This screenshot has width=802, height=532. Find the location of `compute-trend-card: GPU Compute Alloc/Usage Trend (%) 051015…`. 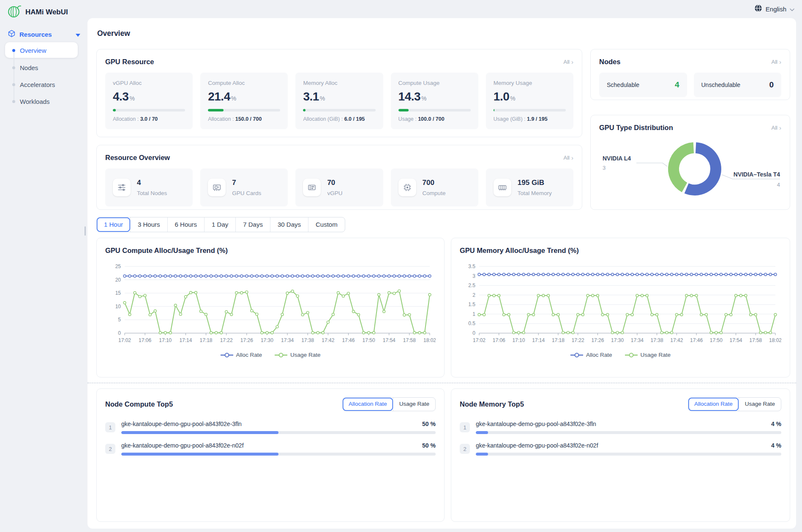

compute-trend-card: GPU Compute Alloc/Usage Trend (%) 051015… is located at coordinates (270, 307).